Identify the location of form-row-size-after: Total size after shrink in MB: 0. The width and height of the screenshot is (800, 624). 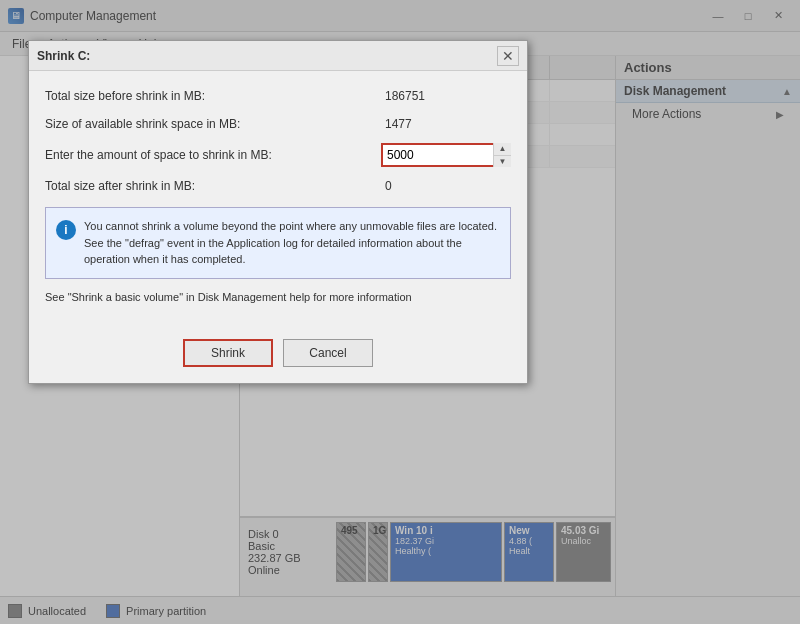
(278, 186).